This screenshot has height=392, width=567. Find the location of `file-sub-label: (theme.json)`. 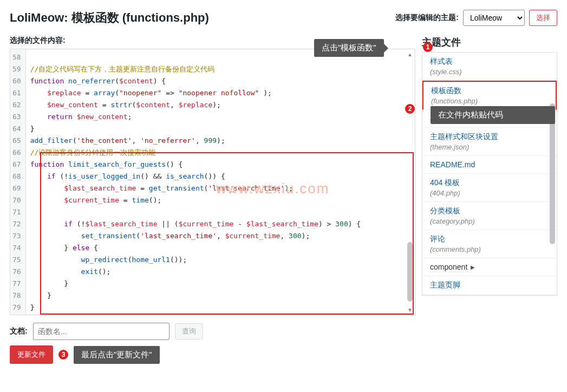

file-sub-label: (theme.json) is located at coordinates (490, 147).